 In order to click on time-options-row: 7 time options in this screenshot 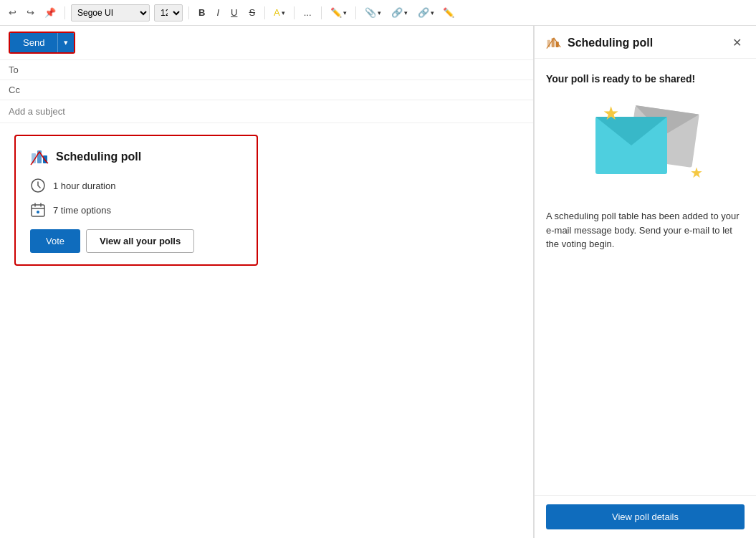, I will do `click(136, 210)`.